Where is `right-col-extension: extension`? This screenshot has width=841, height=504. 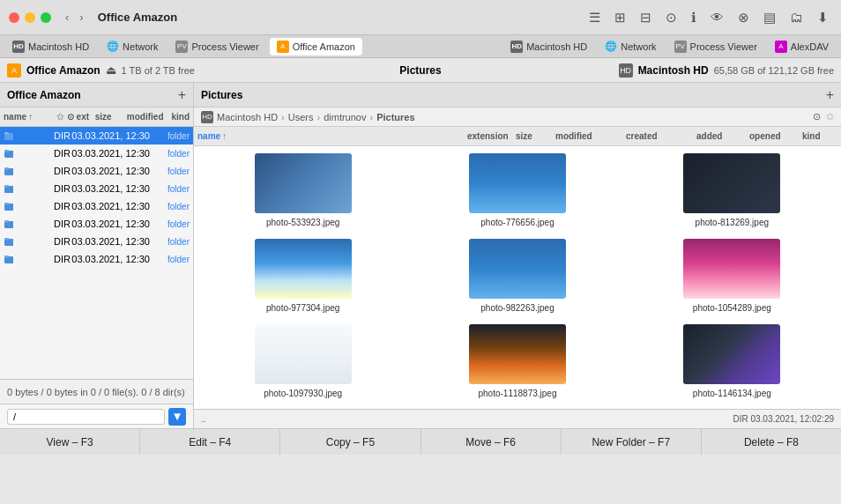
right-col-extension: extension is located at coordinates (492, 136).